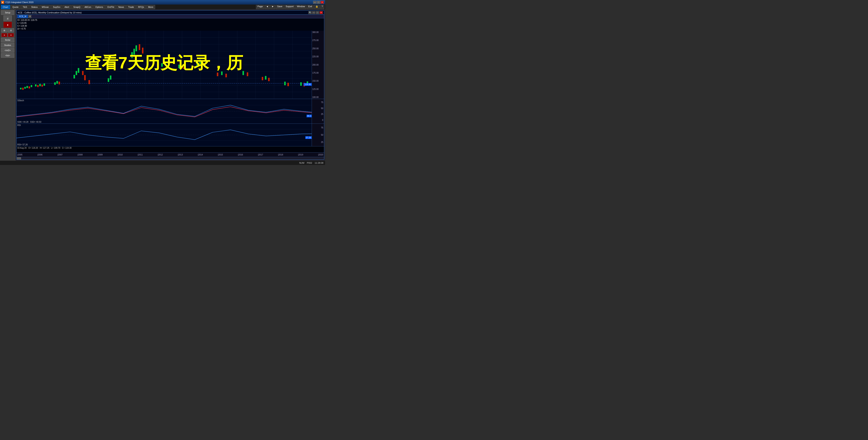  I want to click on red-small-button-1: ✕, so click(4, 35).